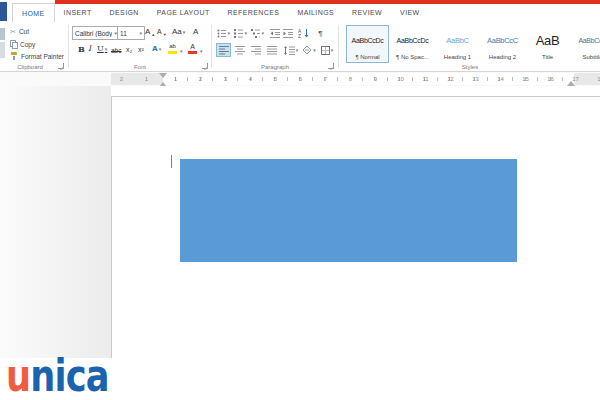 The width and height of the screenshot is (600, 400). I want to click on ruler-margin-numbers: 21, so click(134, 79).